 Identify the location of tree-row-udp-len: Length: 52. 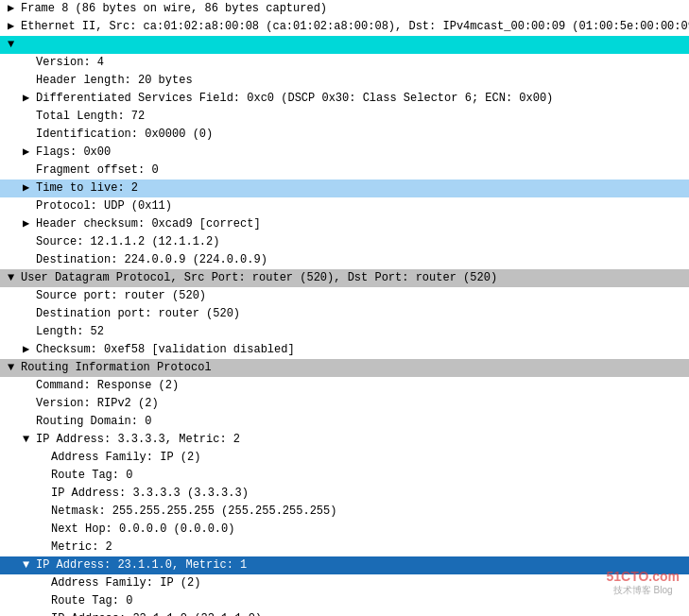
(344, 333).